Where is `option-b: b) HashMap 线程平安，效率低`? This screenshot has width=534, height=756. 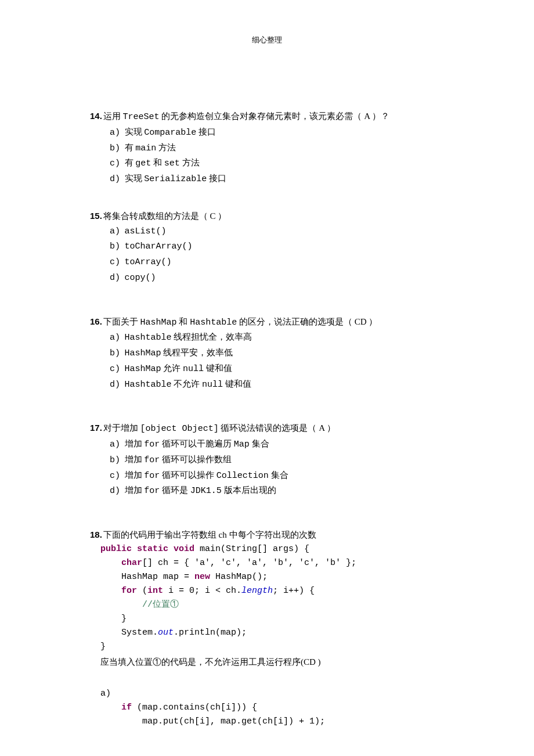
option-b: b) HashMap 线程平安，效率低 is located at coordinates (277, 353).